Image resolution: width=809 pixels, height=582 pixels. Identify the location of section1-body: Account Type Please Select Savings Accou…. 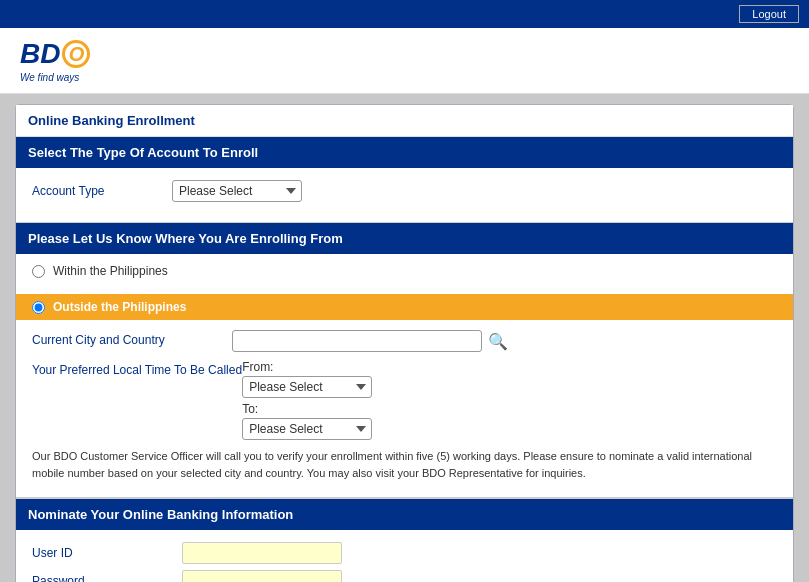
(404, 196).